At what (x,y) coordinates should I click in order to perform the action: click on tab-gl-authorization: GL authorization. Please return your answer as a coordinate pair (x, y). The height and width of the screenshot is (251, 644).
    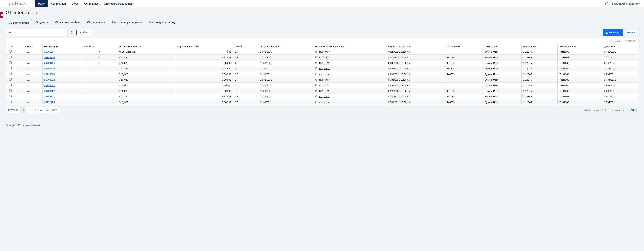
    Looking at the image, I should click on (19, 22).